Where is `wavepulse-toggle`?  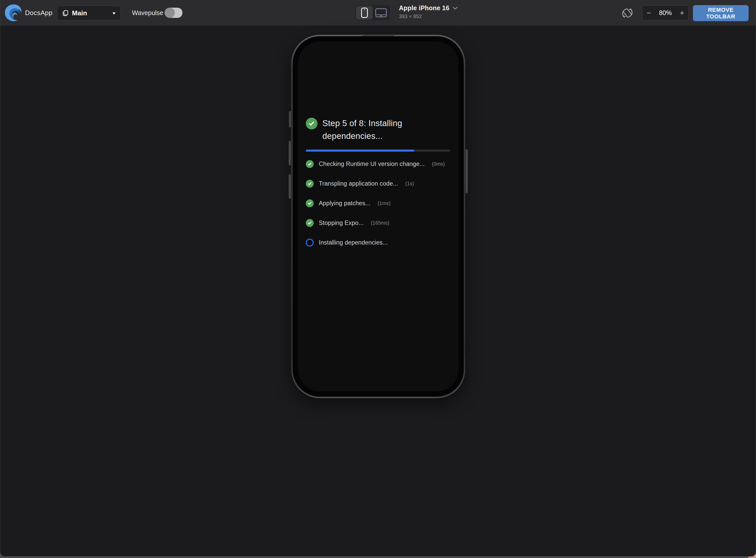
wavepulse-toggle is located at coordinates (174, 13).